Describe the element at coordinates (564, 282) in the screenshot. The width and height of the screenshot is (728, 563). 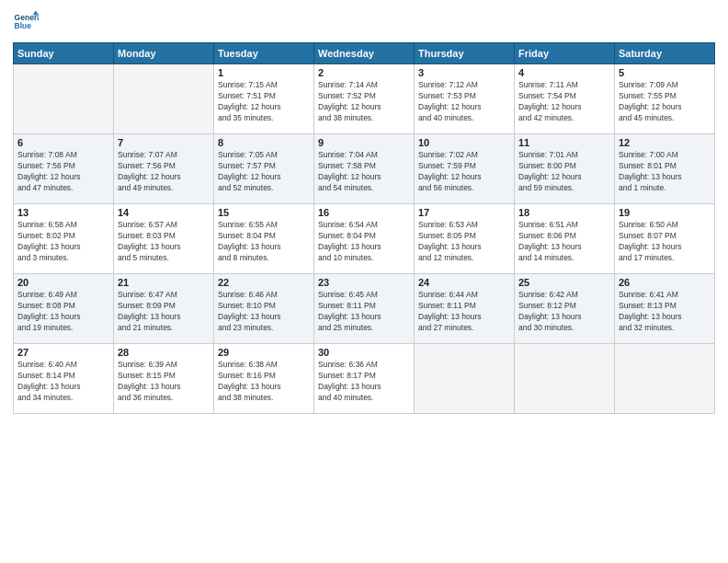
I see `day-number: 25` at that location.